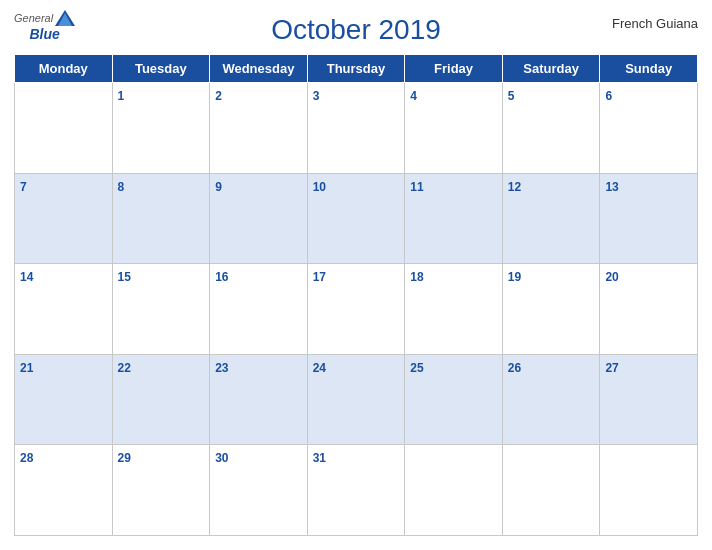  What do you see at coordinates (551, 400) in the screenshot?
I see `calendar-cell: 26` at bounding box center [551, 400].